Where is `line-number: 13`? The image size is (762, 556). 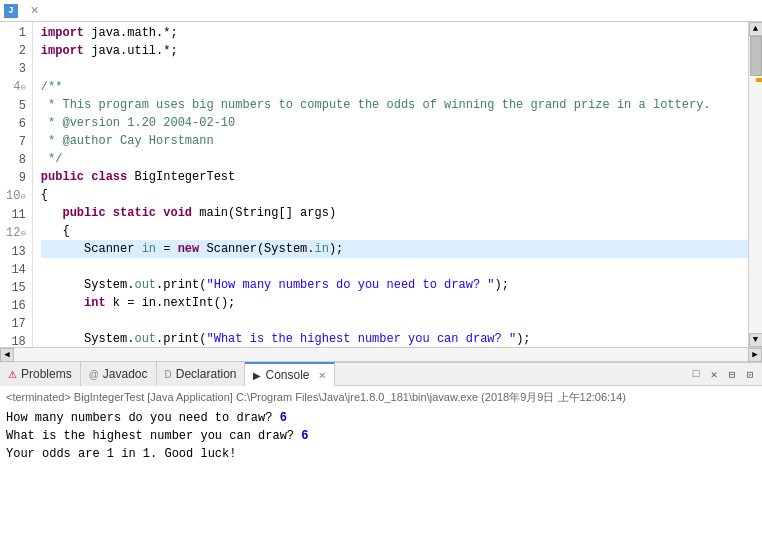
line-number: 13 is located at coordinates (16, 252).